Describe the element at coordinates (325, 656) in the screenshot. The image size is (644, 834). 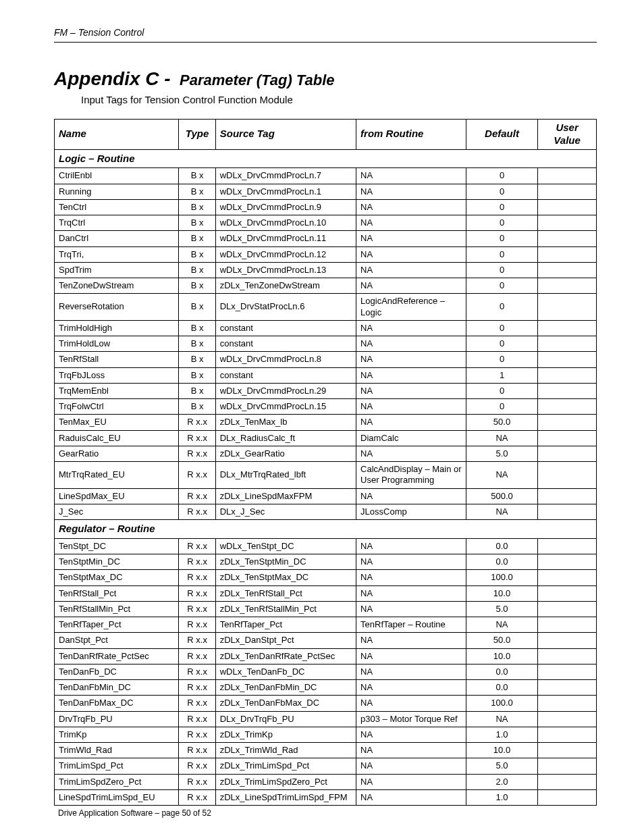
I see `table-row: TenDanRfRate_PctSecR x.xzDLx_TenDanRfRat…` at that location.